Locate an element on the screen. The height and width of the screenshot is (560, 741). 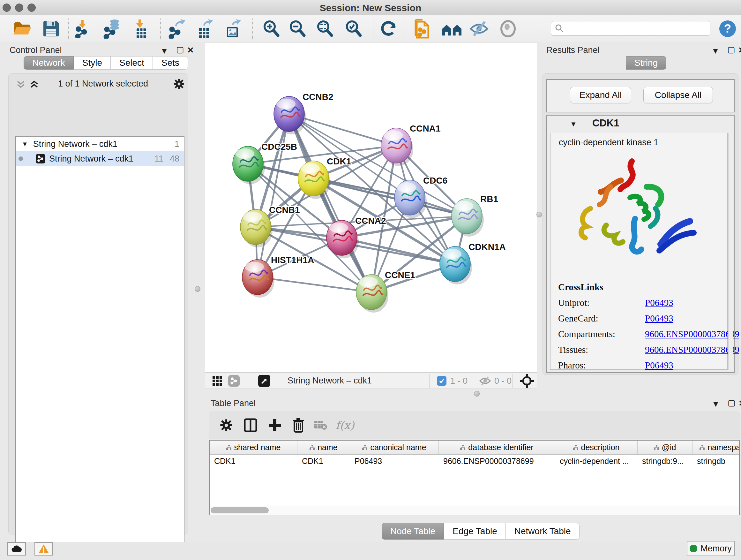
hierarchy-icon is located at coordinates (312, 447).